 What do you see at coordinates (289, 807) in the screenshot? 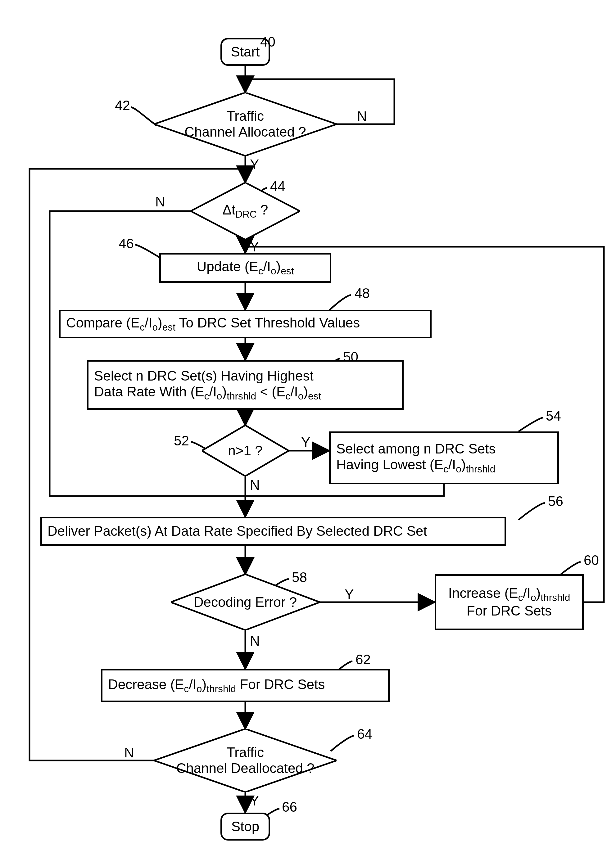
I see `ref-66: 66` at bounding box center [289, 807].